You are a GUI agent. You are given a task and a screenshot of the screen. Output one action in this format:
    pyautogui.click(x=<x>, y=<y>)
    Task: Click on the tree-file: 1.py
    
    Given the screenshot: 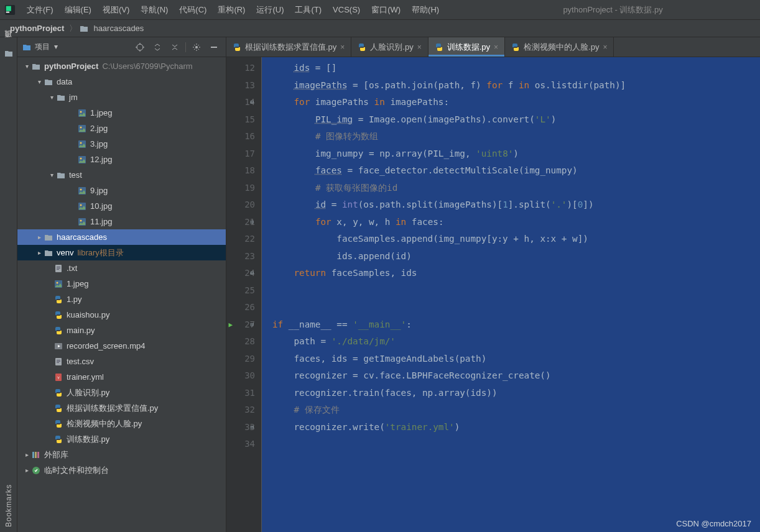 What is the action you would take?
    pyautogui.click(x=122, y=300)
    